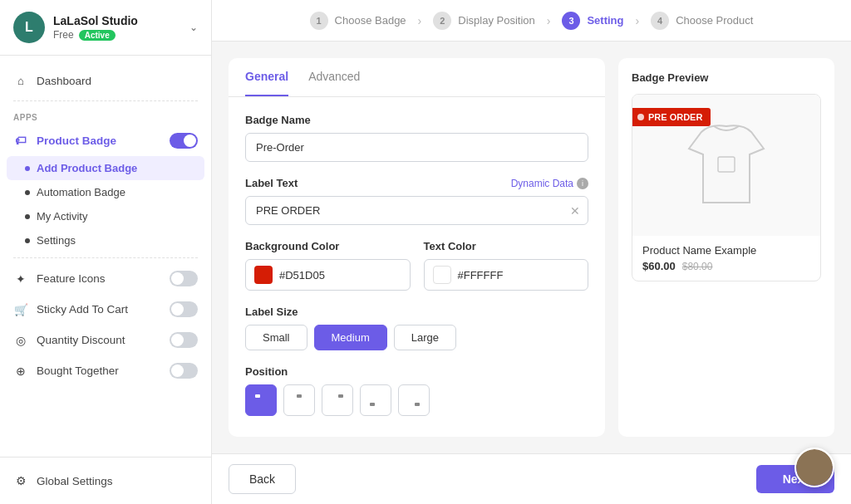  Describe the element at coordinates (21, 81) in the screenshot. I see `home-icon: ⌂` at that location.